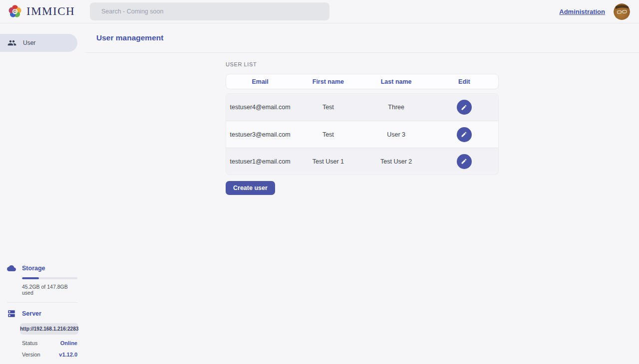 This screenshot has width=639, height=364. What do you see at coordinates (260, 162) in the screenshot?
I see `cell-email: testuser1@email.com` at bounding box center [260, 162].